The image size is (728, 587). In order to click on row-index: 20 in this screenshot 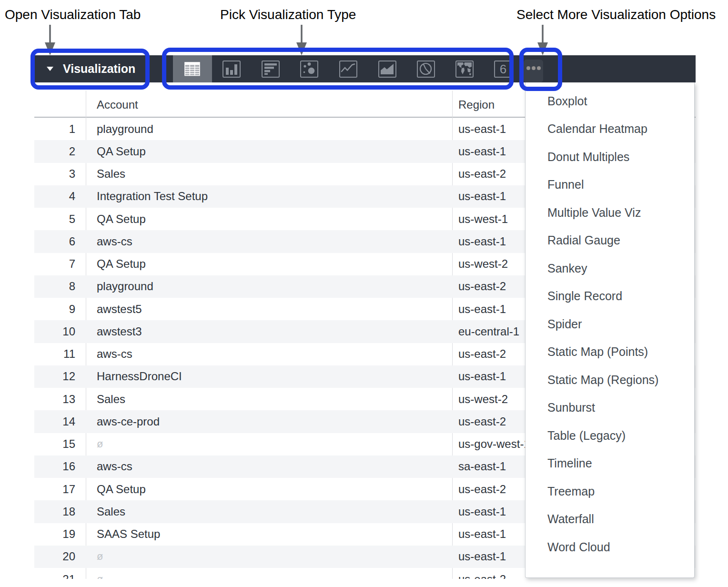, I will do `click(60, 557)`.